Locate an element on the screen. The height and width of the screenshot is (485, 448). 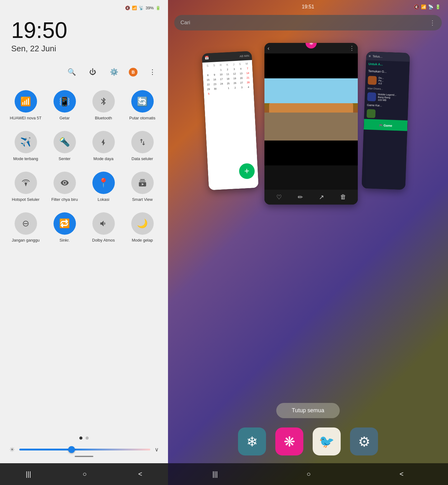
app-card-playstore: ≡ Telus... Untuk A... Temukan G... Du...… is located at coordinates (386, 121).